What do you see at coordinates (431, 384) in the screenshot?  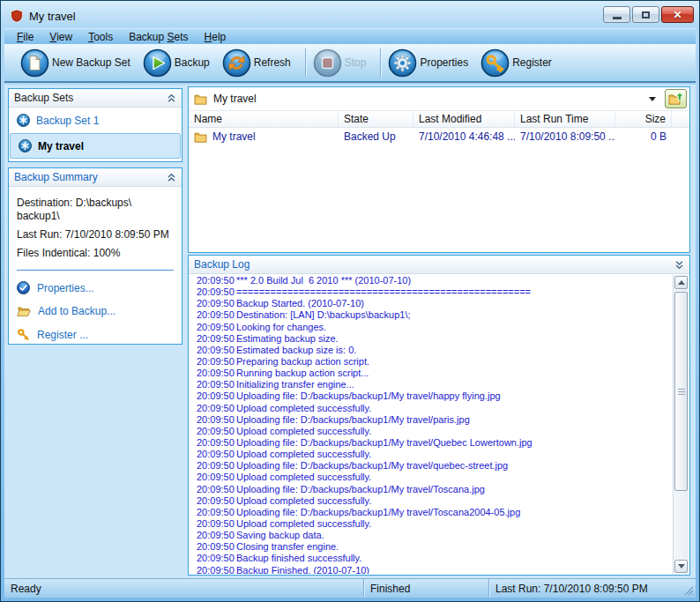 I see `log-line: 20:09:50 Initializing transfer engine...` at bounding box center [431, 384].